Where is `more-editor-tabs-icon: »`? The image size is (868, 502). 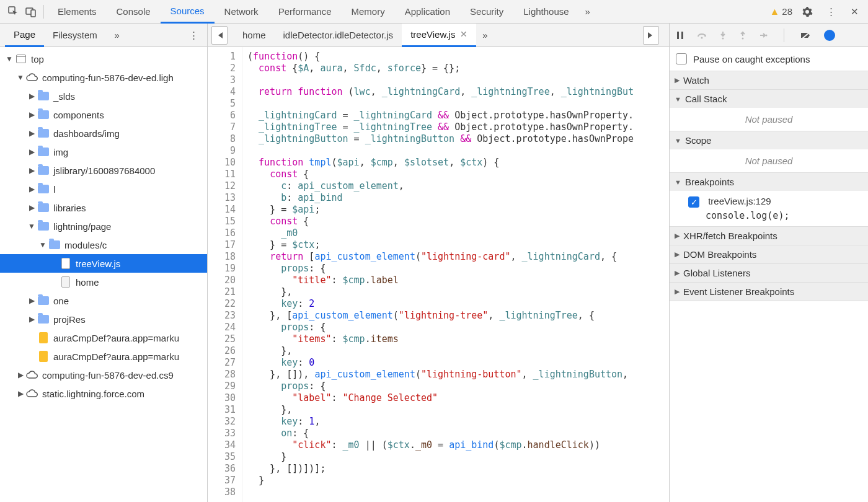 more-editor-tabs-icon: » is located at coordinates (485, 35).